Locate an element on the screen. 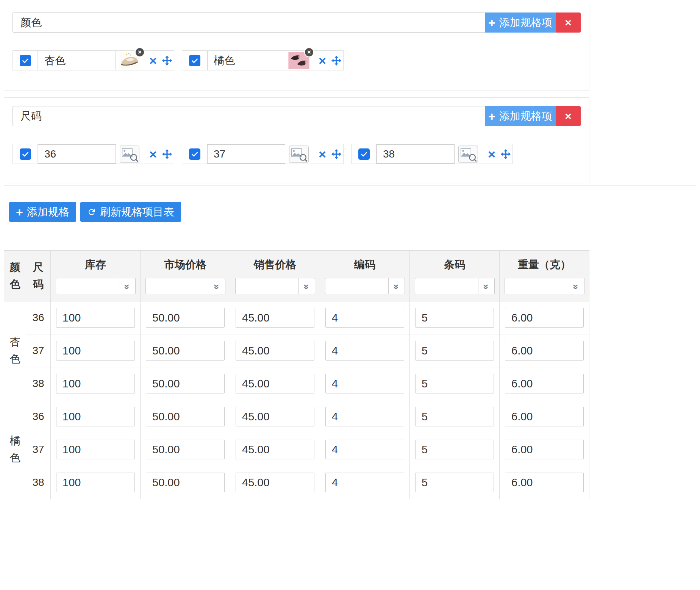  spec-item-orange: × × is located at coordinates (263, 61).